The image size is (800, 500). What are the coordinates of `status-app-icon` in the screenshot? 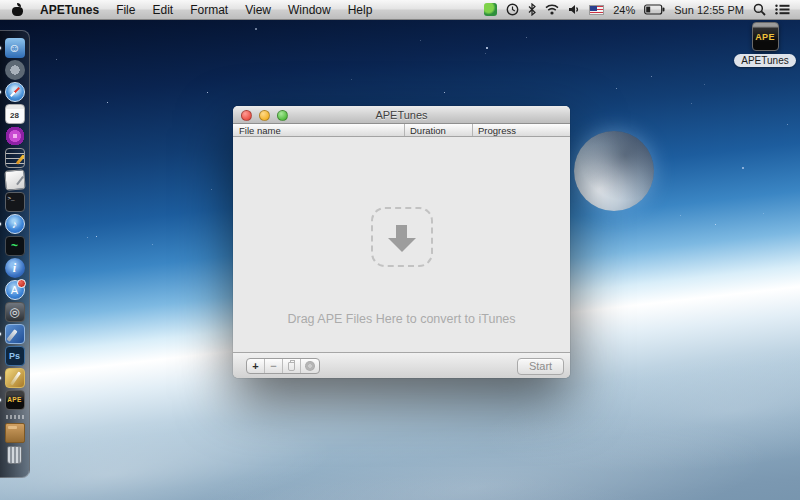 It's located at (490, 10).